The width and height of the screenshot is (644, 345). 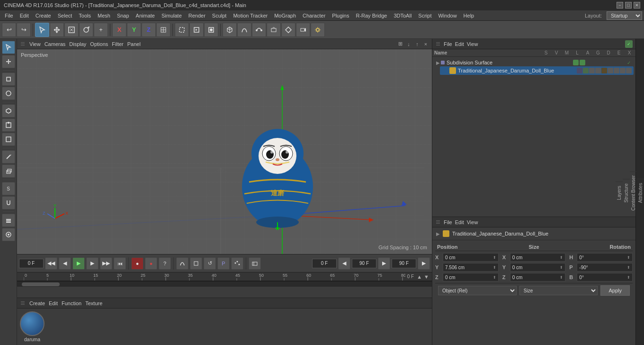 What do you see at coordinates (65, 263) in the screenshot?
I see `prev-frame-button: ◀` at bounding box center [65, 263].